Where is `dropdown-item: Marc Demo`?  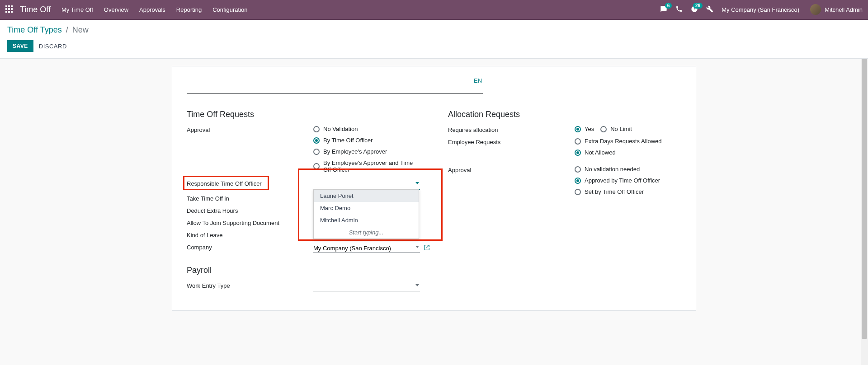 dropdown-item: Marc Demo is located at coordinates (366, 208).